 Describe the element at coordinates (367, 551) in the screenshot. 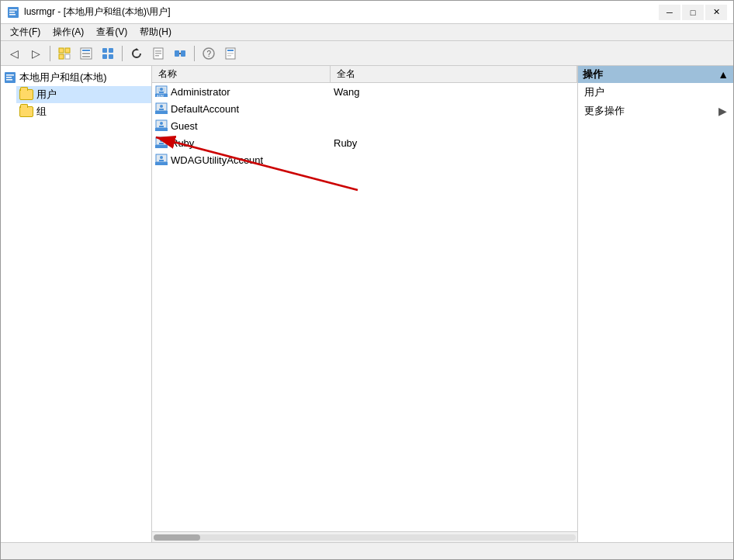

I see `statusbar` at that location.